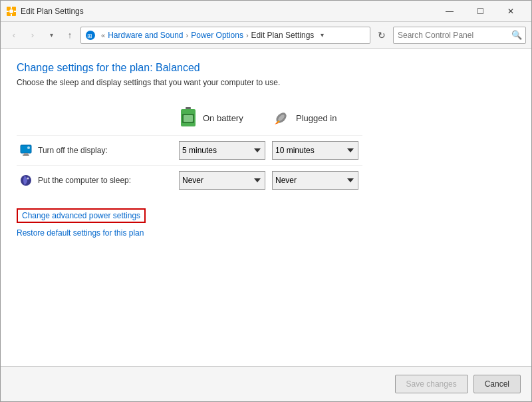 The height and width of the screenshot is (402, 532). Describe the element at coordinates (497, 384) in the screenshot. I see `cancel-button: Cancel` at that location.